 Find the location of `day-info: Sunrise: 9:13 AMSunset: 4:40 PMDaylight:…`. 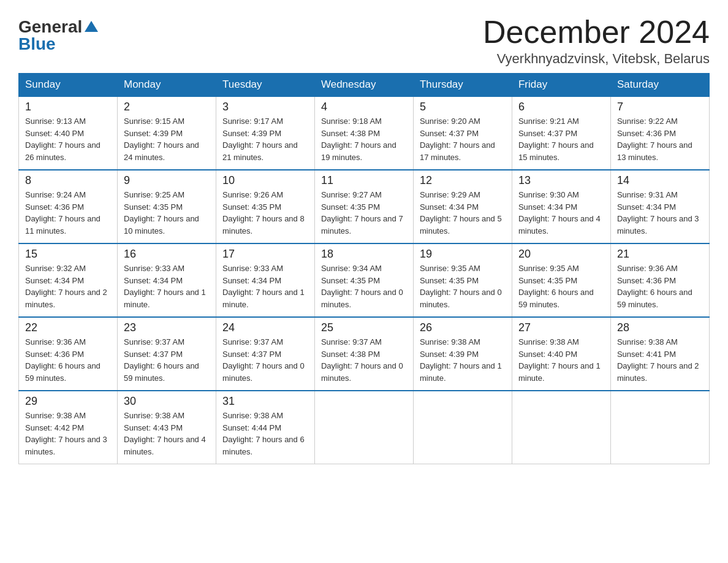

day-info: Sunrise: 9:13 AMSunset: 4:40 PMDaylight:… is located at coordinates (63, 139).